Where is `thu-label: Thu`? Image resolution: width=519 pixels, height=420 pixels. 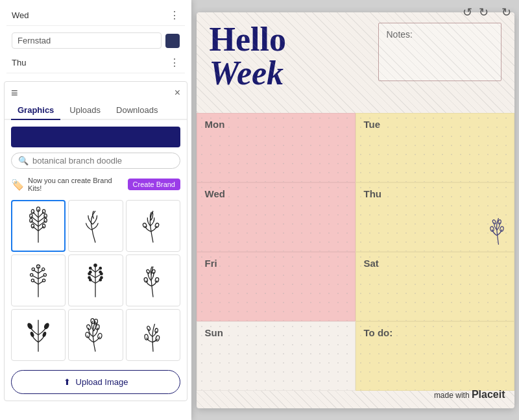
thu-label: Thu is located at coordinates (19, 62).